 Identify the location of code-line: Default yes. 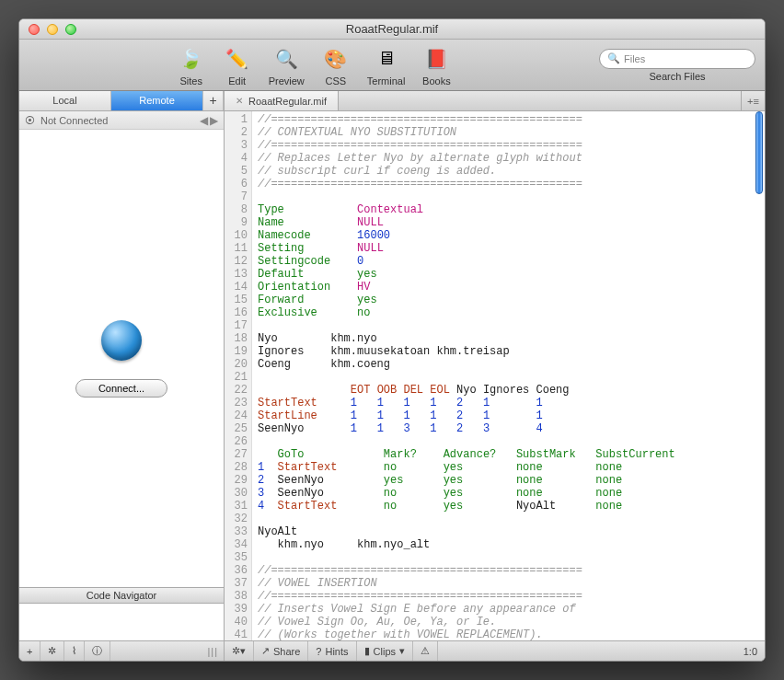
(508, 274).